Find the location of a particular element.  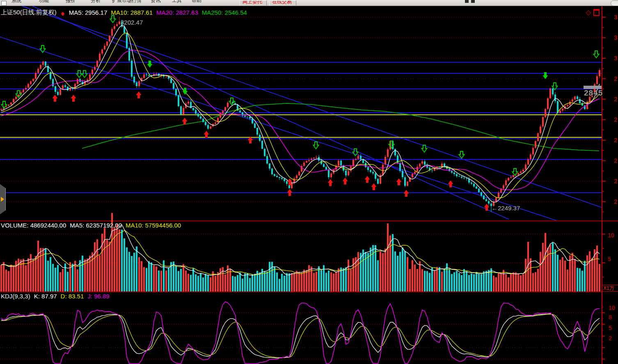

kdj-axis-label-3: 5 is located at coordinates (610, 328).